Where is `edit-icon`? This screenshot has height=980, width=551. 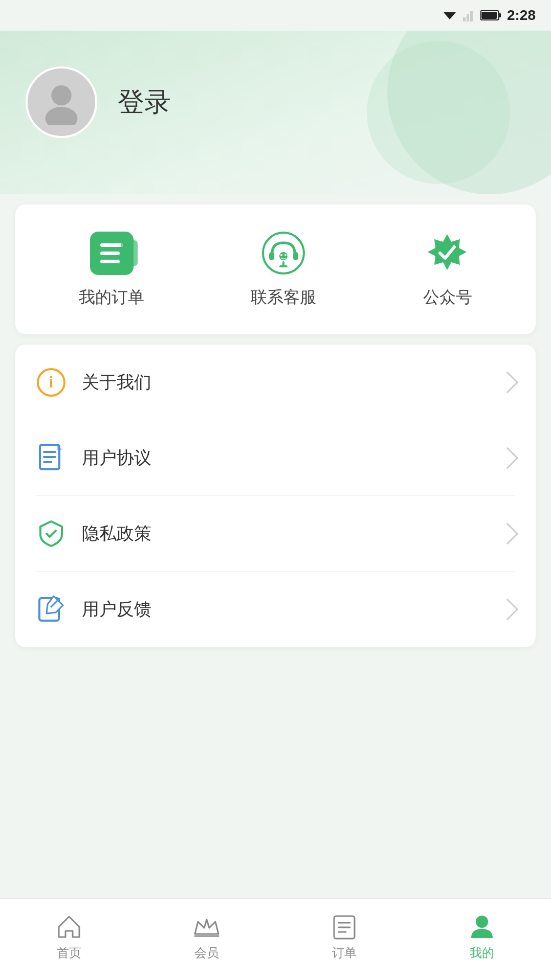 edit-icon is located at coordinates (51, 609).